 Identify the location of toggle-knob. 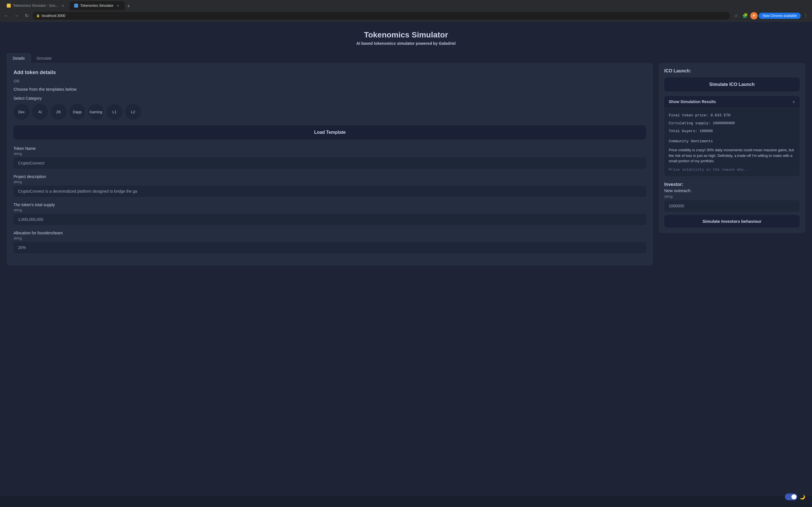
(794, 497).